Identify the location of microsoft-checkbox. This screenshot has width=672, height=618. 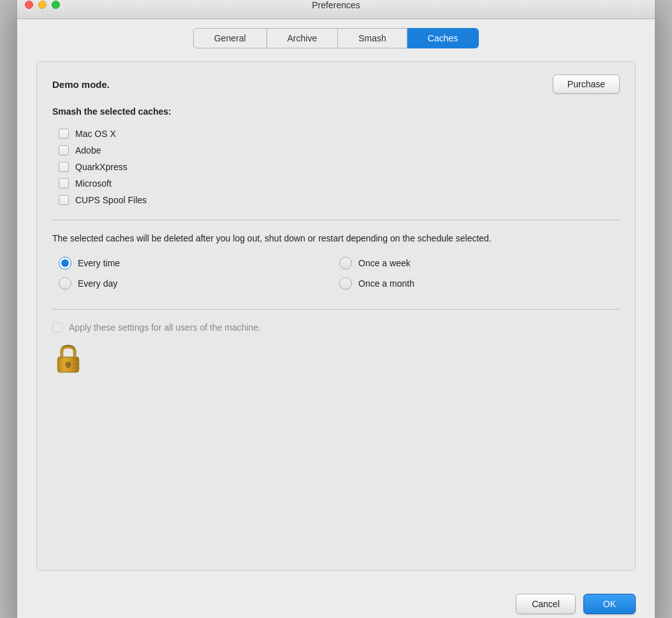
(64, 183).